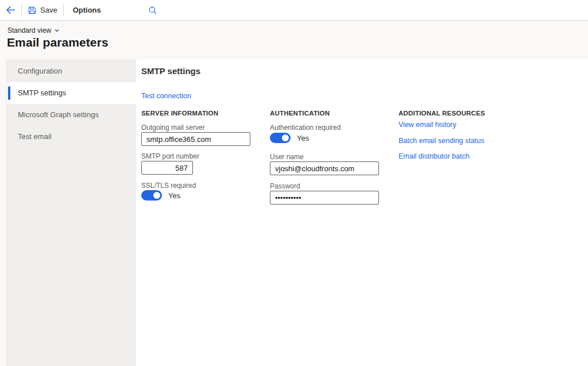  Describe the element at coordinates (71, 93) in the screenshot. I see `sidebar-item-smtp-settings: SMTP settings` at that location.